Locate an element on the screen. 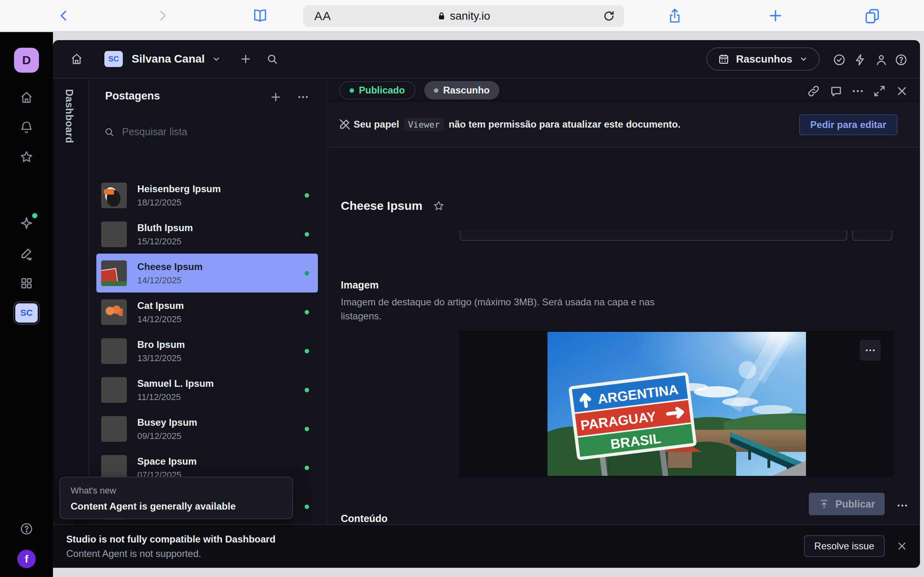 The width and height of the screenshot is (924, 577). request-edit-label: Pedir para editar is located at coordinates (849, 125).